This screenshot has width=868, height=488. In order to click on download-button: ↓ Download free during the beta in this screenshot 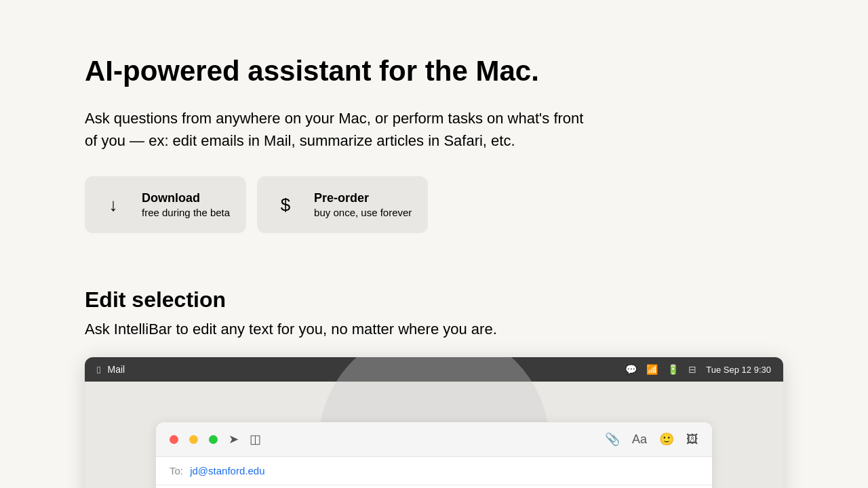, I will do `click(165, 205)`.